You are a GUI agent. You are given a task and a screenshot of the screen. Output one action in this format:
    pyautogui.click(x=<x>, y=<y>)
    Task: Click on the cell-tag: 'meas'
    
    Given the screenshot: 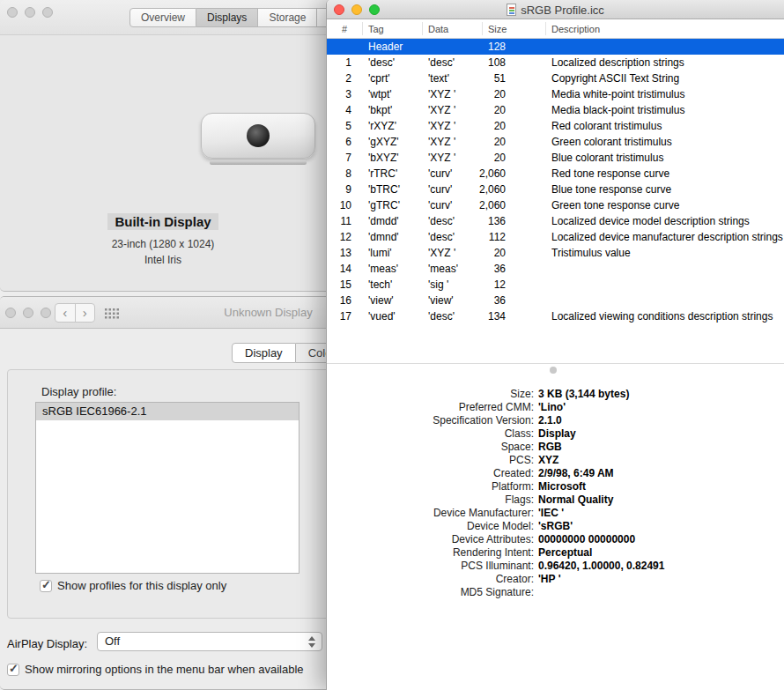 What is the action you would take?
    pyautogui.click(x=383, y=269)
    